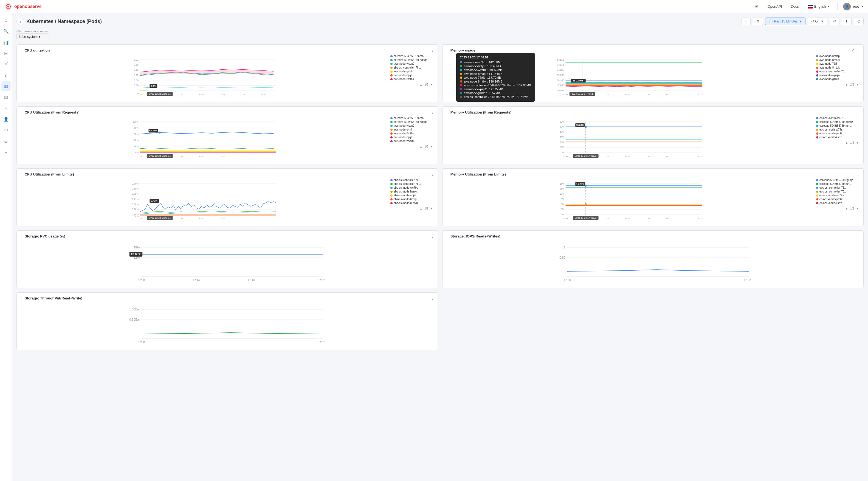  Describe the element at coordinates (20, 22) in the screenshot. I see `back-button: ‹` at that location.